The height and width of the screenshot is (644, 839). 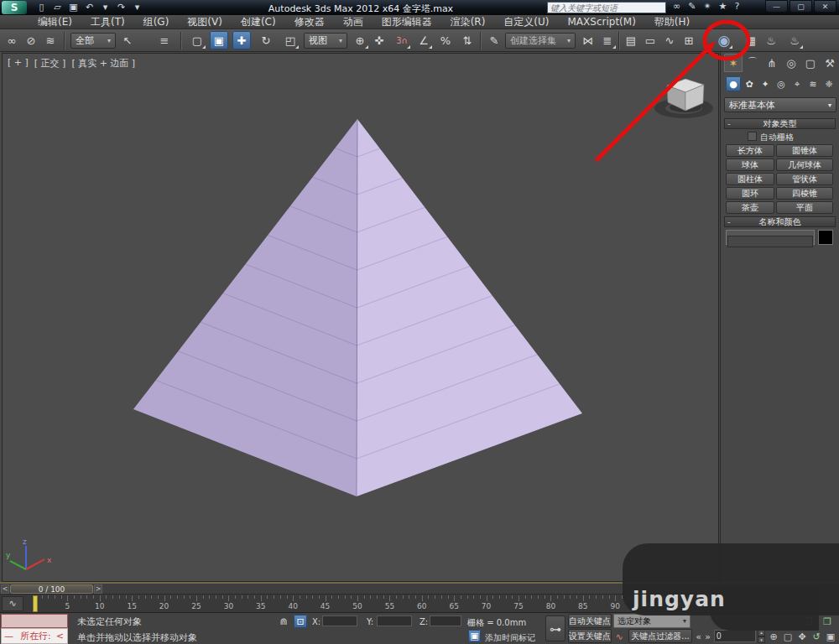 What do you see at coordinates (797, 84) in the screenshot?
I see `subcategory-helpers-icon: ⌖` at bounding box center [797, 84].